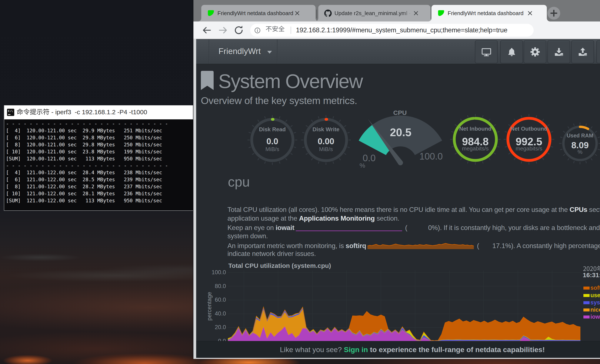  I want to click on cpu-description-line: Total CPU utilization (all cores). 100% …, so click(414, 209).